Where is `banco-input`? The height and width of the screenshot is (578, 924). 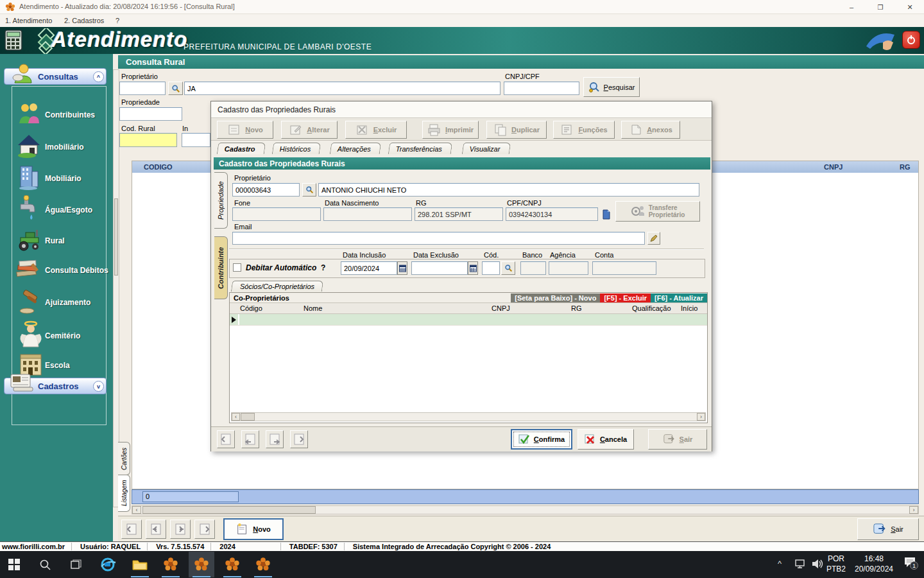 banco-input is located at coordinates (533, 268).